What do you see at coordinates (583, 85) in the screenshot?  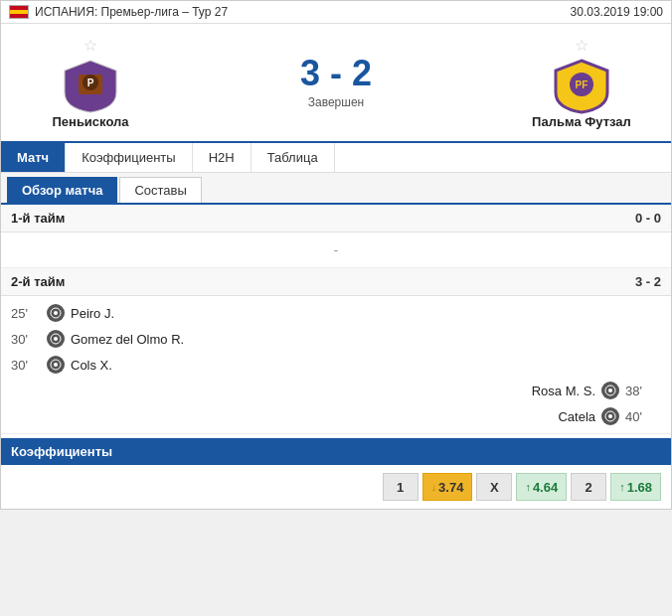 I see `svg-text: PF` at bounding box center [583, 85].